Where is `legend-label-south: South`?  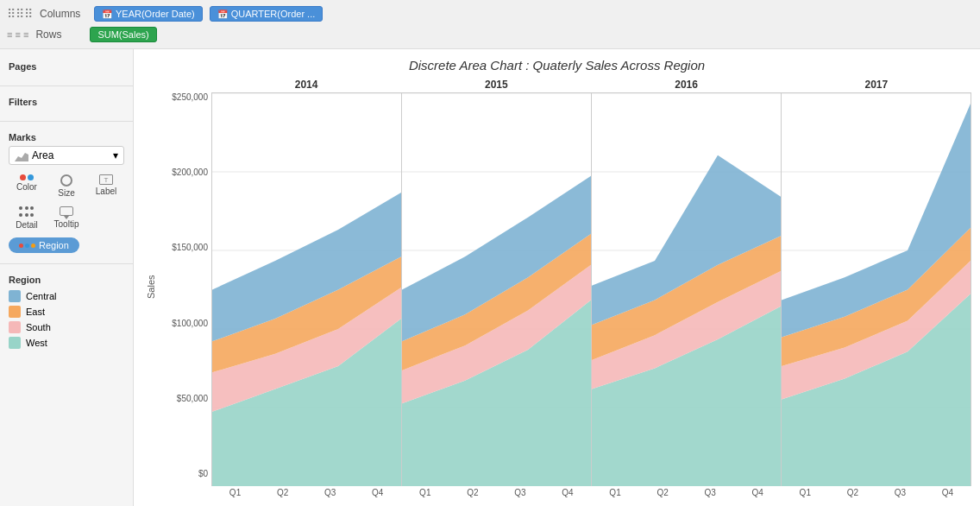
legend-label-south: South is located at coordinates (38, 327).